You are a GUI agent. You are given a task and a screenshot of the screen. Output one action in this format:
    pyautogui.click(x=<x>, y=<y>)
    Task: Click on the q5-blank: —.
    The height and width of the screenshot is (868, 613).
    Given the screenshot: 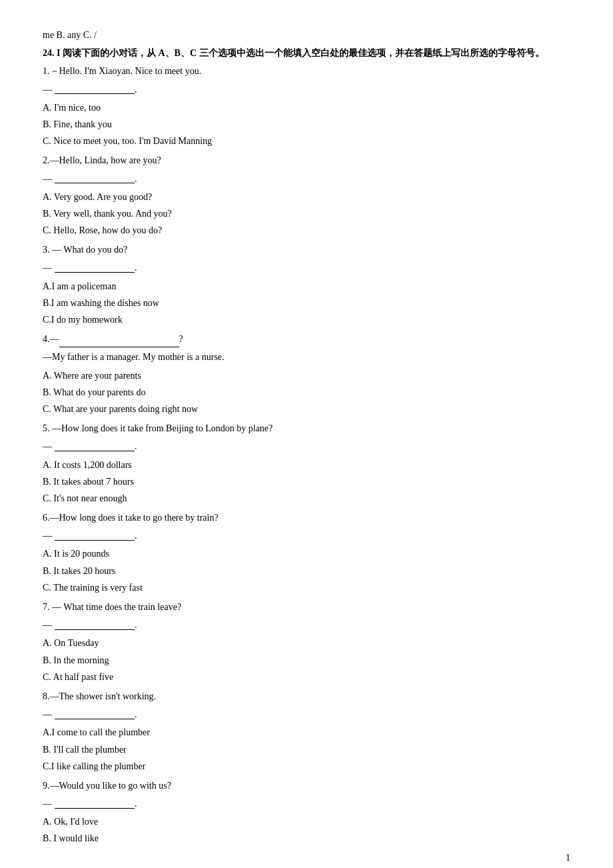 What is the action you would take?
    pyautogui.click(x=306, y=447)
    